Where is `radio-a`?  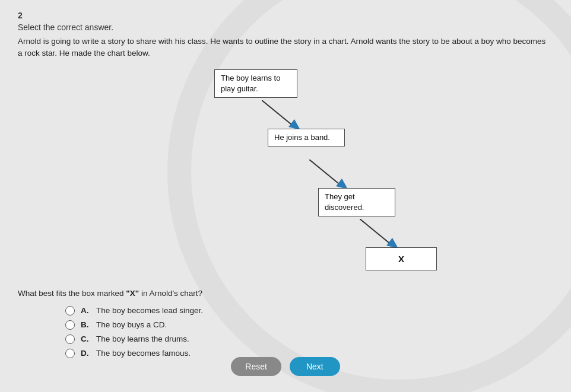 radio-a is located at coordinates (70, 311).